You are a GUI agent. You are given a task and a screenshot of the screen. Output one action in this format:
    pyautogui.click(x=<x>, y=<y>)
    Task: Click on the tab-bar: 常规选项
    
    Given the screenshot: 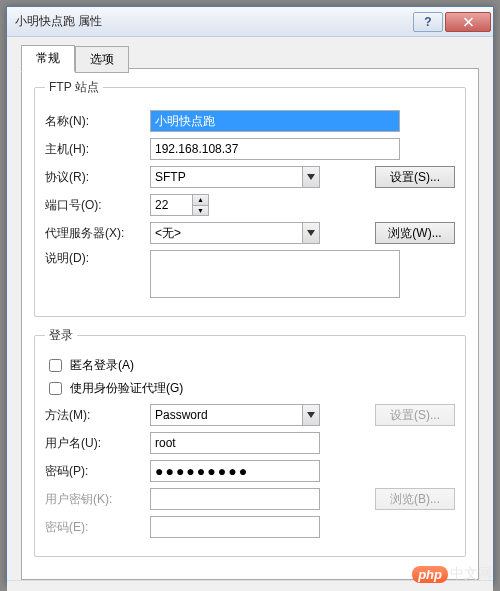 What is the action you would take?
    pyautogui.click(x=250, y=57)
    